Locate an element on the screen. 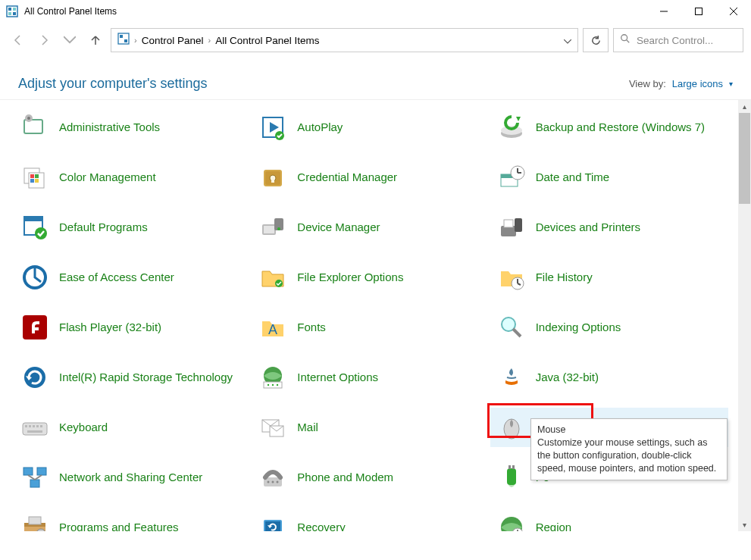 This screenshot has height=560, width=751. cpl-item-label: Java (32-bit) is located at coordinates (567, 377).